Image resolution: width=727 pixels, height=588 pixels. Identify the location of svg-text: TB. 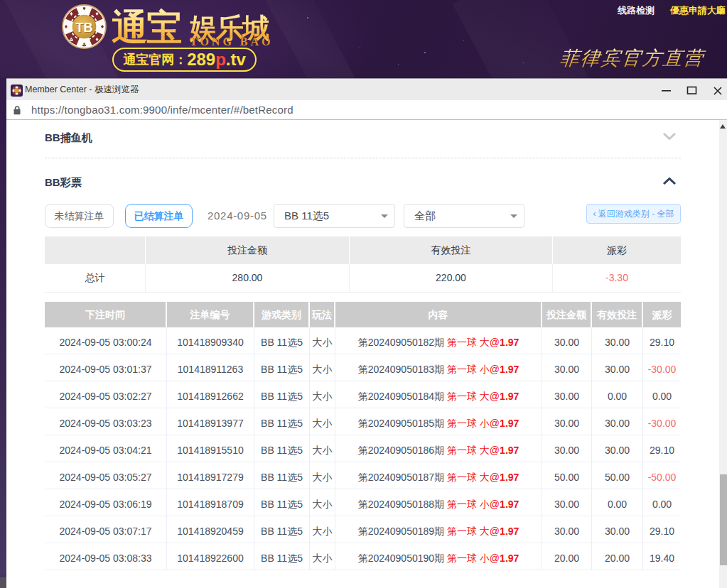
(85, 28).